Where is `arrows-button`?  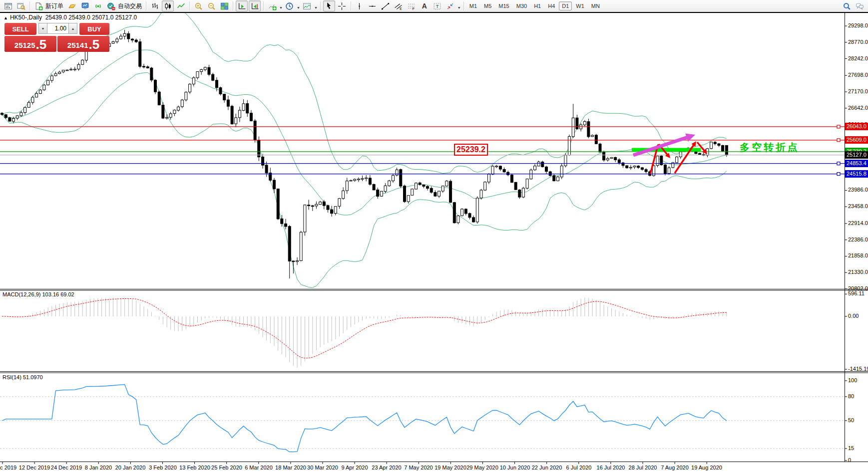 arrows-button is located at coordinates (450, 6).